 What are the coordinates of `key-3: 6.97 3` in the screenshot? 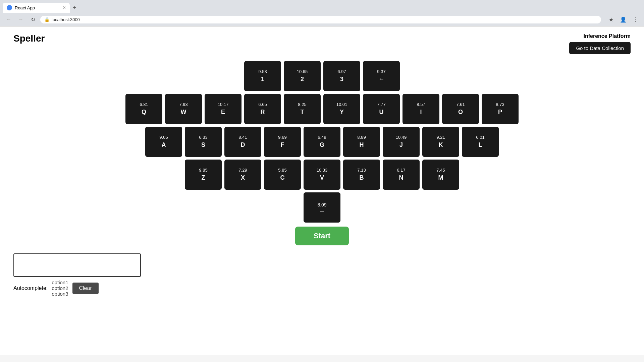 It's located at (342, 76).